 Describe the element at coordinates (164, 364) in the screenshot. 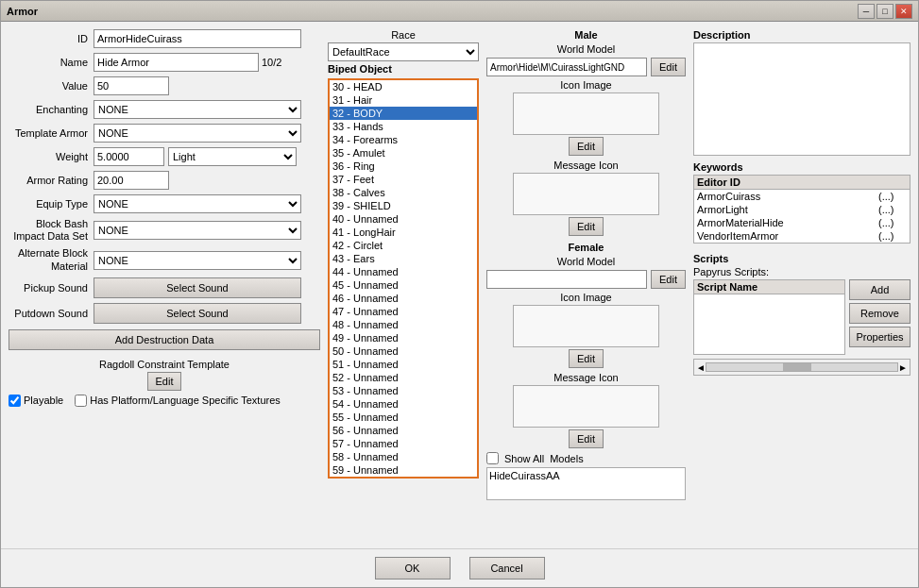

I see `ragdoll-label: Ragdoll Constraint Template` at that location.